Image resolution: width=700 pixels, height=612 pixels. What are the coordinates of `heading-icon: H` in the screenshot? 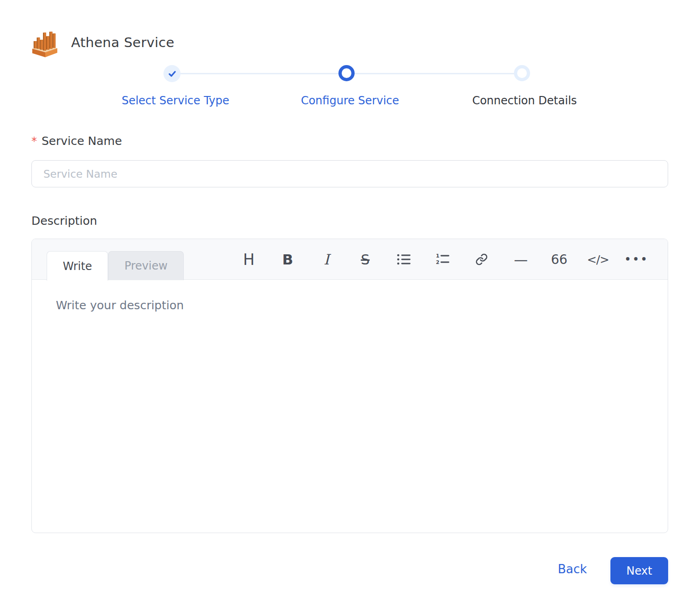 It's located at (249, 259).